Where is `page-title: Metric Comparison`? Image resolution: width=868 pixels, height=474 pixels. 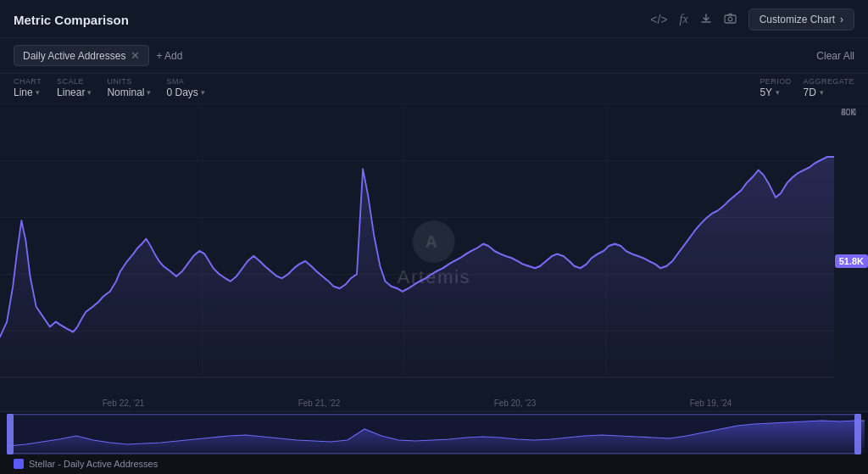
page-title: Metric Comparison is located at coordinates (71, 20).